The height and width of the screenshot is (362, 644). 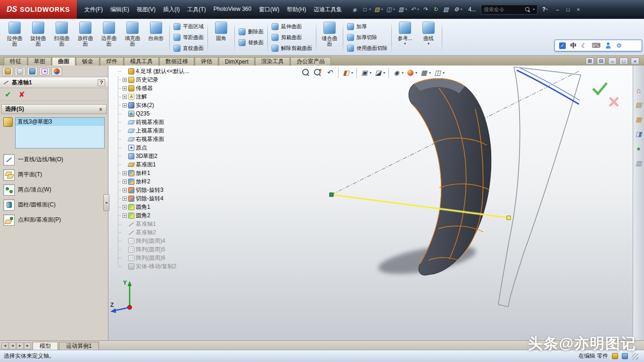 I want to click on ribbon-button: 等距曲面, so click(x=189, y=38).